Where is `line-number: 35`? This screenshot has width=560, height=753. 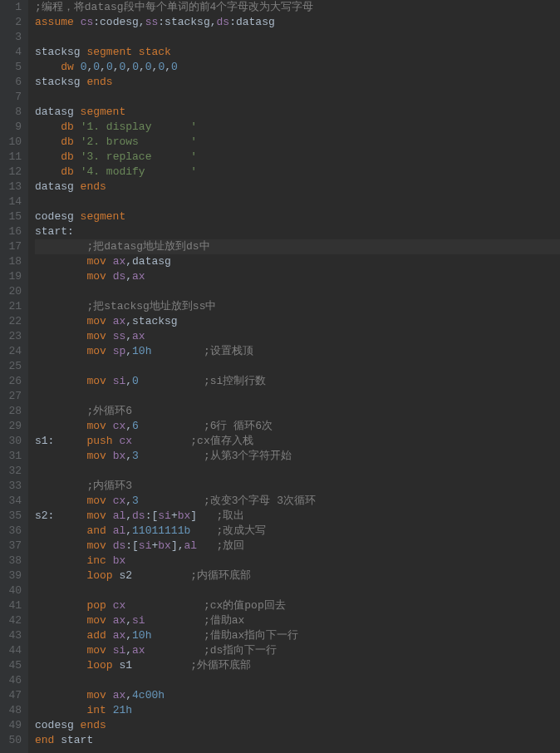 line-number: 35 is located at coordinates (13, 516).